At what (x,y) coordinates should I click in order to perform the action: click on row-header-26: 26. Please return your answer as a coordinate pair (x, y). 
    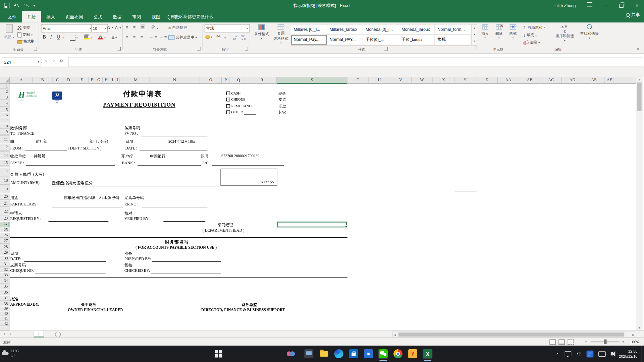
    Looking at the image, I should click on (5, 235).